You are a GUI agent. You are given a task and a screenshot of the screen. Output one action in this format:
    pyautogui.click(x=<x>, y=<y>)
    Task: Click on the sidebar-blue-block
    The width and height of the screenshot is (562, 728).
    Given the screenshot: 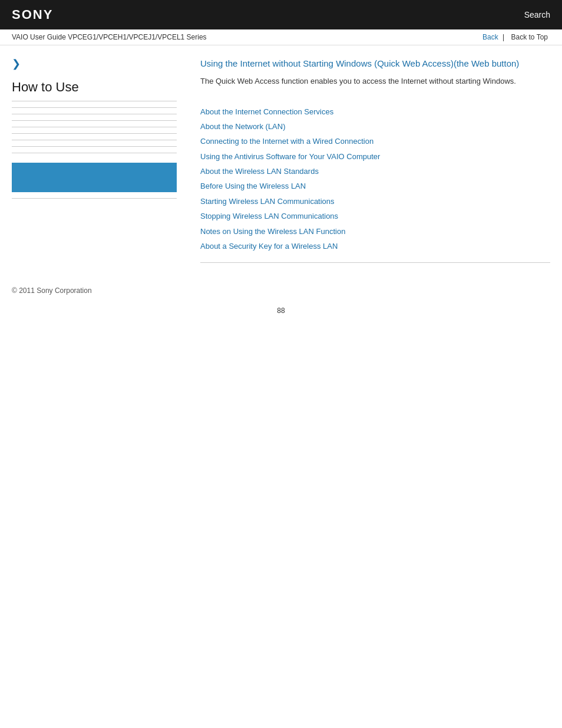 What is the action you would take?
    pyautogui.click(x=94, y=177)
    